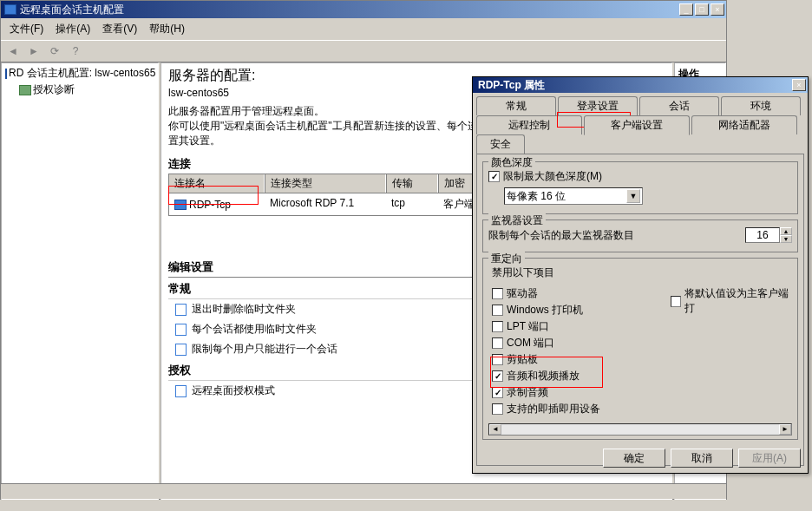 The height and width of the screenshot is (511, 812). What do you see at coordinates (640, 187) in the screenshot?
I see `color-depth-group: 颜色深度 限制最大颜色深度(M) 每像素 16 位 ▼` at bounding box center [640, 187].